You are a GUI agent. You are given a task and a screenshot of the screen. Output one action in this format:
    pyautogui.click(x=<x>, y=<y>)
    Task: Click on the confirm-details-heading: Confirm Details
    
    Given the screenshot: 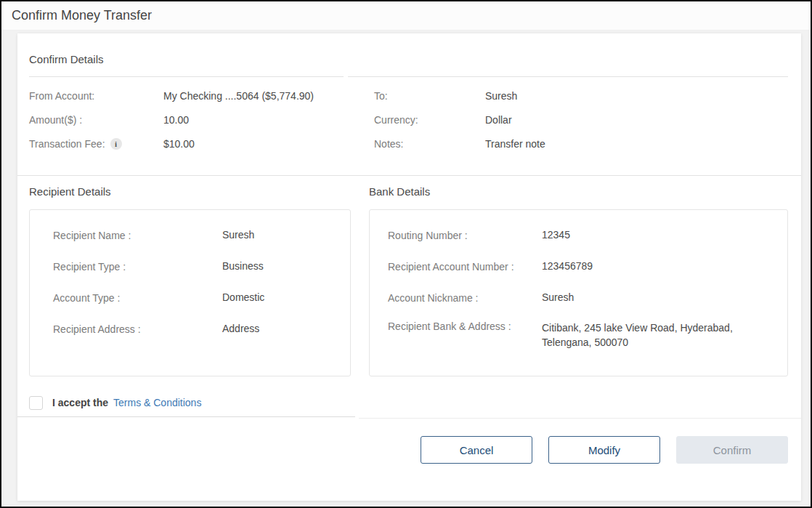 What is the action you would take?
    pyautogui.click(x=67, y=60)
    